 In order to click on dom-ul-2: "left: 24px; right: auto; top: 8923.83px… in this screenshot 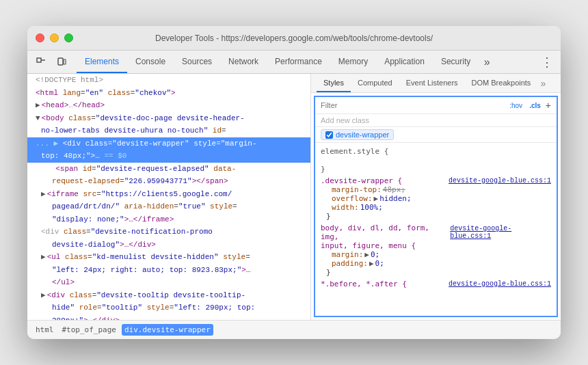, I will do `click(169, 271)`.